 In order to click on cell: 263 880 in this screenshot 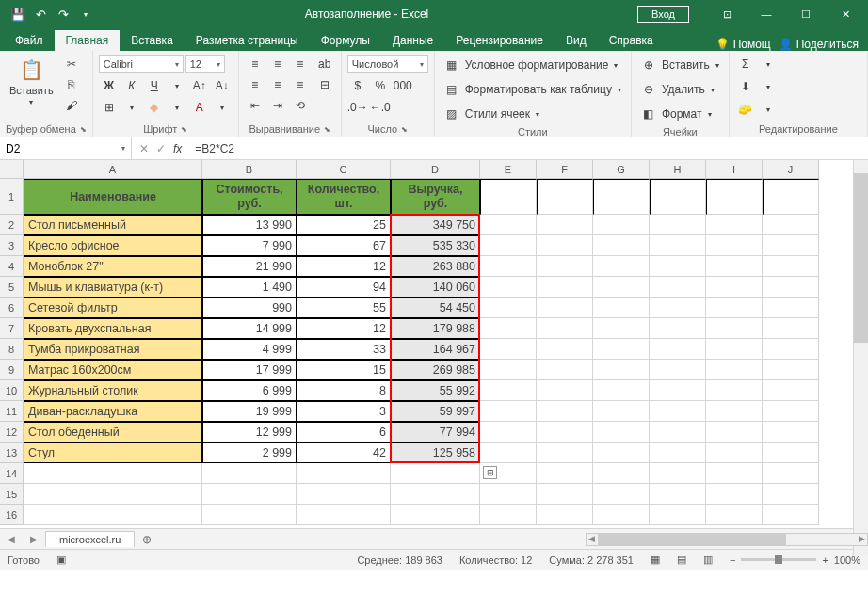, I will do `click(435, 266)`.